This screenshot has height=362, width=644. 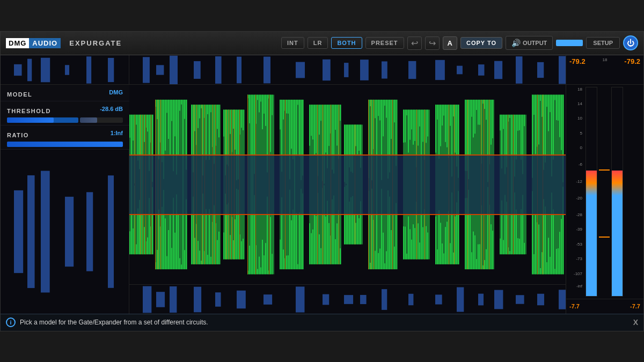 What do you see at coordinates (617, 192) in the screenshot?
I see `meter-bar-right` at bounding box center [617, 192].